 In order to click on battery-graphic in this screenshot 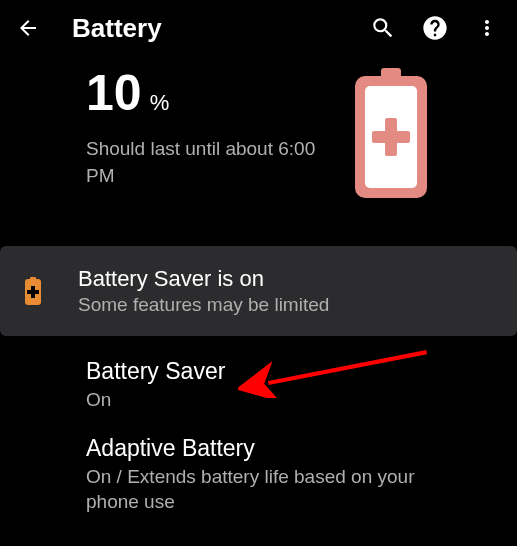, I will do `click(391, 133)`.